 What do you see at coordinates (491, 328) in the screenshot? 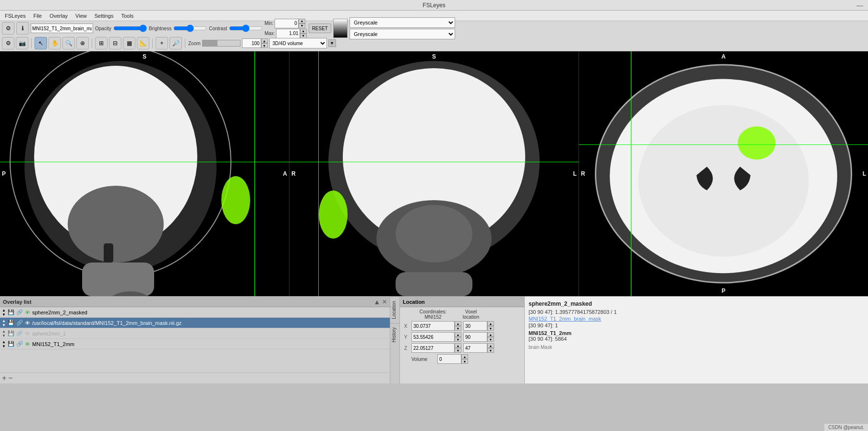
I see `vx-down-arrow: ▼` at bounding box center [491, 328].